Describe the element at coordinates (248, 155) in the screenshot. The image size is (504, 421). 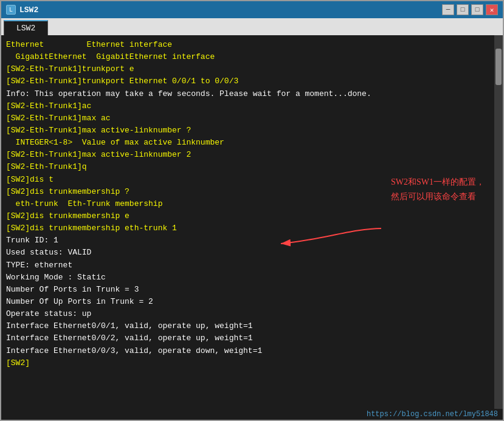
I see `terminal-line: [SW2-Eth-Trunk1]max active-linknumber 2` at that location.